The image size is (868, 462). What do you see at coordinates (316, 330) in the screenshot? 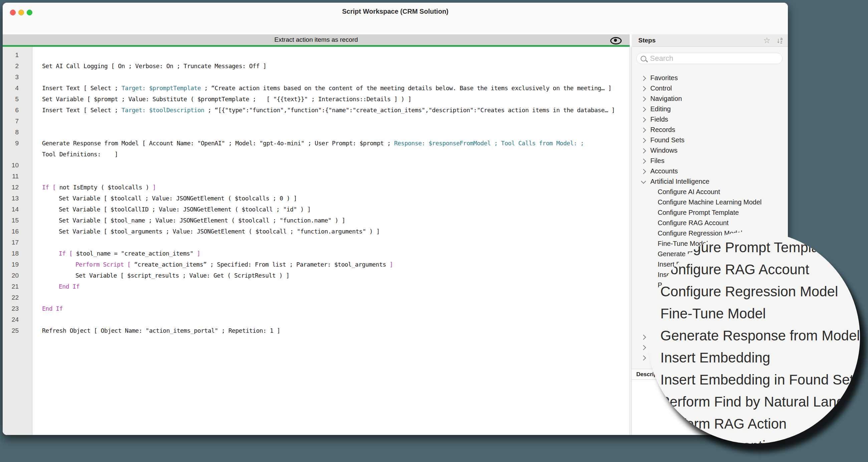
I see `script-line: 25Refresh Object [ Object Name: "action_…` at bounding box center [316, 330].